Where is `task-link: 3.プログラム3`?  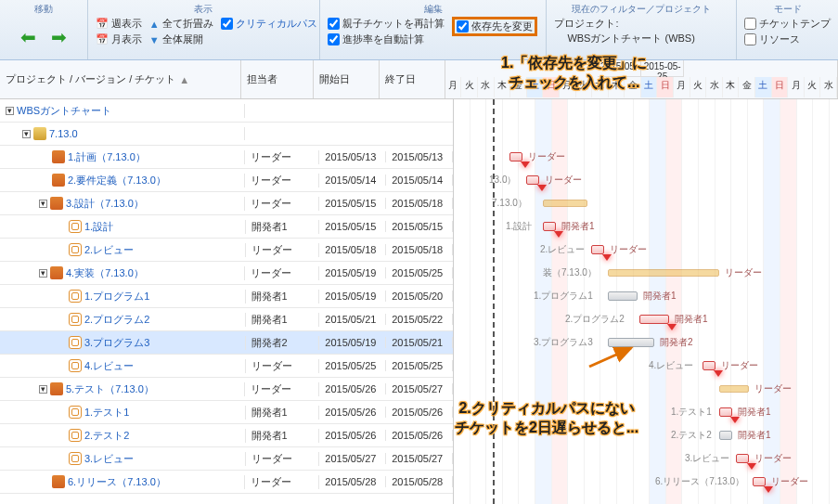
task-link: 3.プログラム3 is located at coordinates (117, 343).